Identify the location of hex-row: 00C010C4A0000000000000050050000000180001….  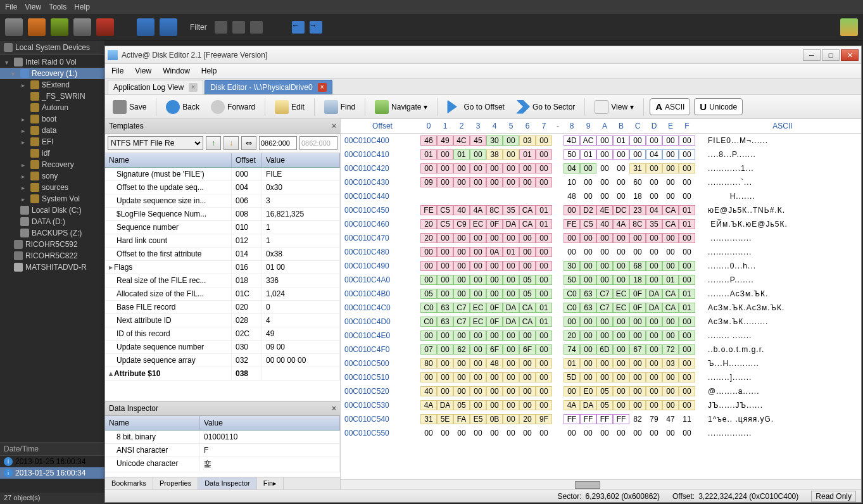
(601, 280).